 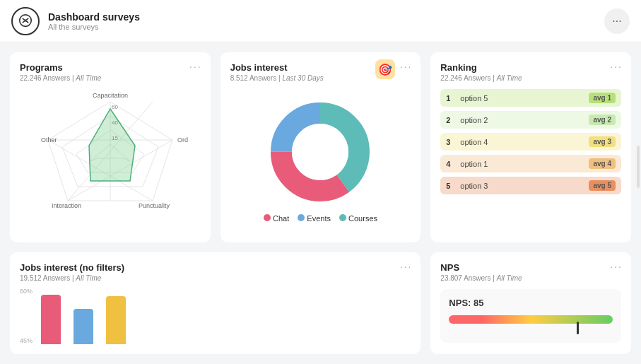 I want to click on courses-label: Courses, so click(x=363, y=218).